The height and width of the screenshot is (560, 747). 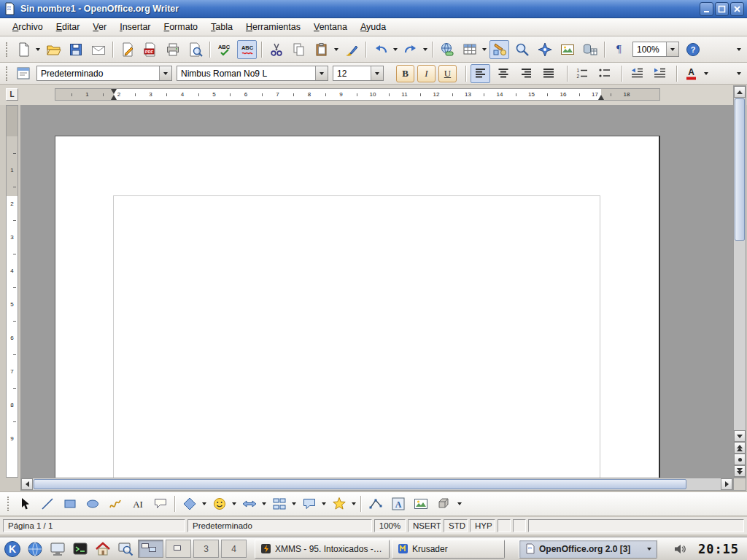 I want to click on scroll-right-button, so click(x=727, y=484).